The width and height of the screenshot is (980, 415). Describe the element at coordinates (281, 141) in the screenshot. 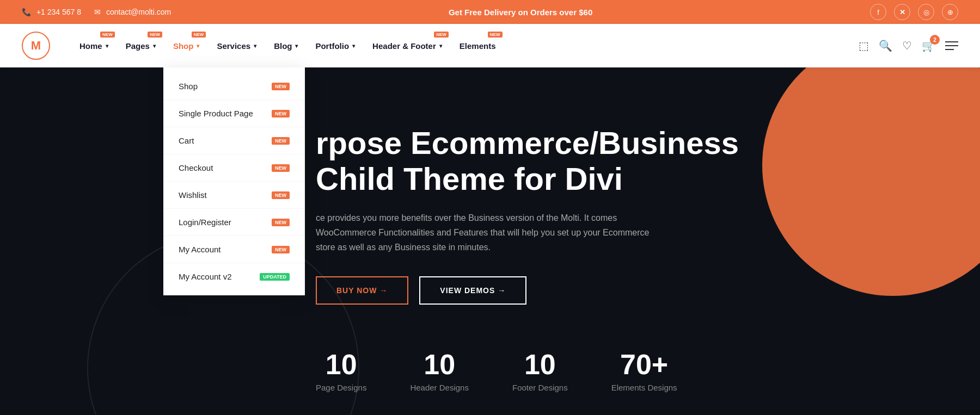

I see `cart-badge: NEW` at that location.